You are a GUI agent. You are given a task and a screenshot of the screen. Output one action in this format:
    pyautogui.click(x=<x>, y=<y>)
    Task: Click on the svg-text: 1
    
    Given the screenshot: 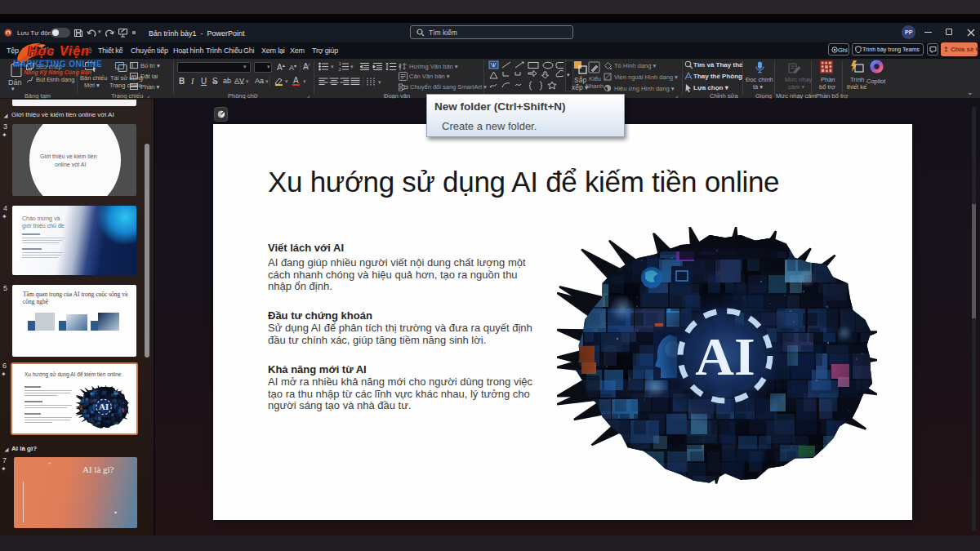 What is the action you would take?
    pyautogui.click(x=340, y=64)
    